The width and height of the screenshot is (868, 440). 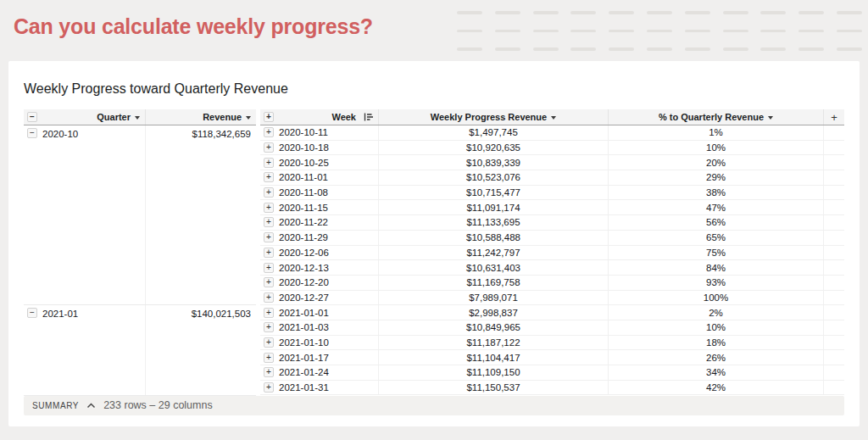 I want to click on sort-icon, so click(x=369, y=117).